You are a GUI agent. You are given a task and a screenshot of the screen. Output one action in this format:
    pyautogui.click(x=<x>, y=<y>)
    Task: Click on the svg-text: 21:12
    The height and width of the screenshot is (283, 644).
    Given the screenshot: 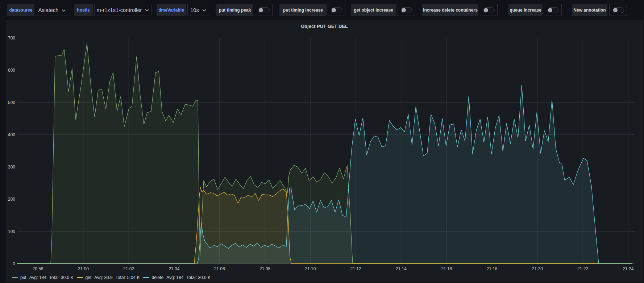 What is the action you would take?
    pyautogui.click(x=356, y=269)
    